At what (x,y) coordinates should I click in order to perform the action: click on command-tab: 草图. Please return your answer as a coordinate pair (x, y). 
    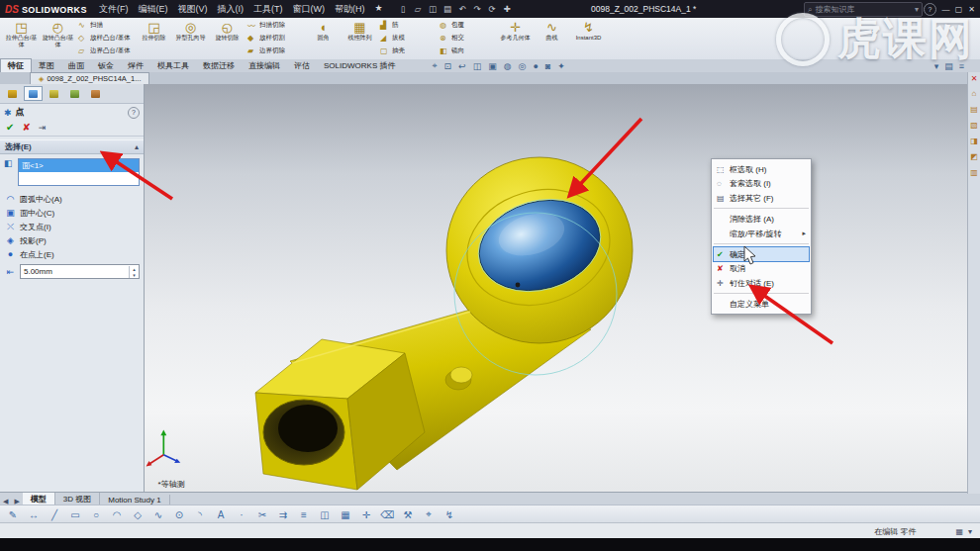
    Looking at the image, I should click on (47, 65).